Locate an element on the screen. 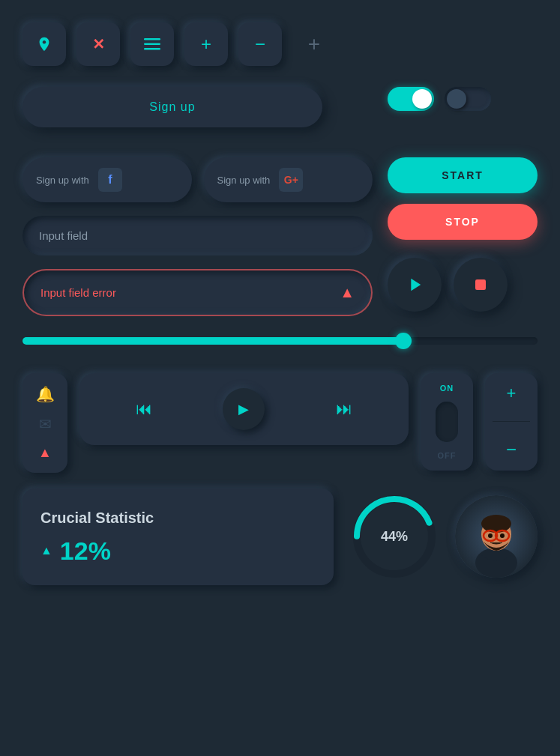 This screenshot has height=756, width=560. minus-control-icon: − is located at coordinates (511, 450).